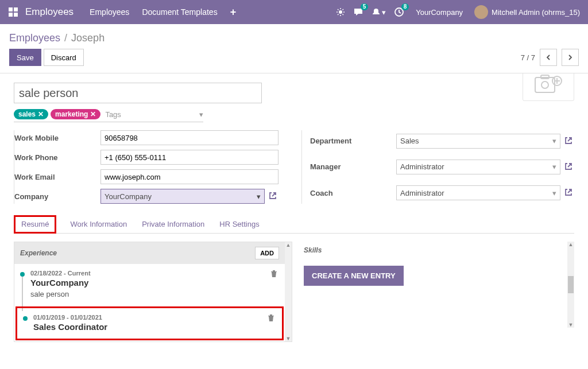  I want to click on tag-sales: sales✕, so click(31, 114).